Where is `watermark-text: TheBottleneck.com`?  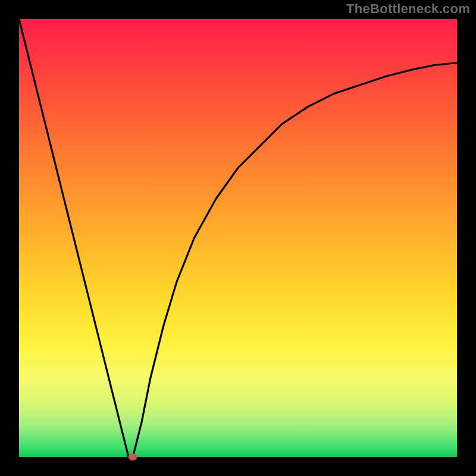
watermark-text: TheBottleneck.com is located at coordinates (408, 9).